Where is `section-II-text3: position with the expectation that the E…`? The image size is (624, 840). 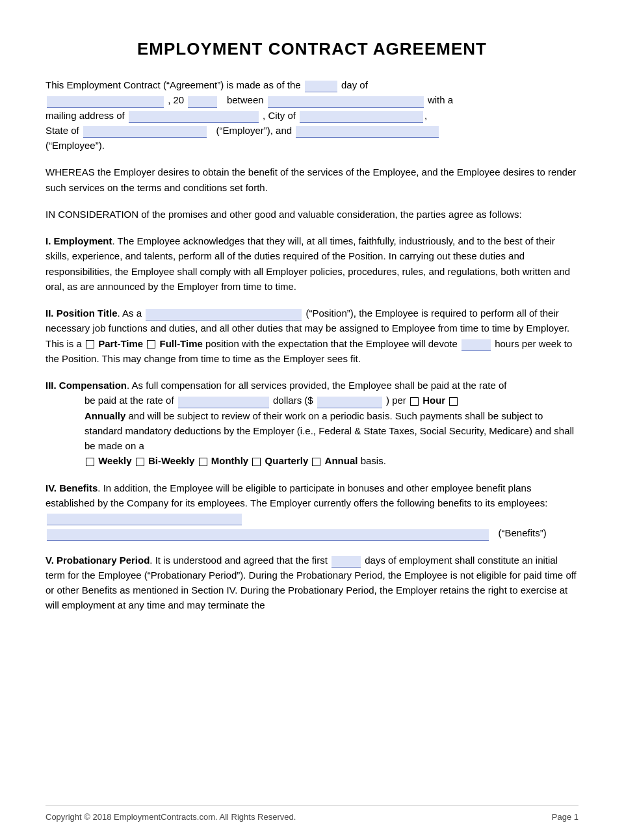 section-II-text3: position with the expectation that the E… is located at coordinates (332, 343).